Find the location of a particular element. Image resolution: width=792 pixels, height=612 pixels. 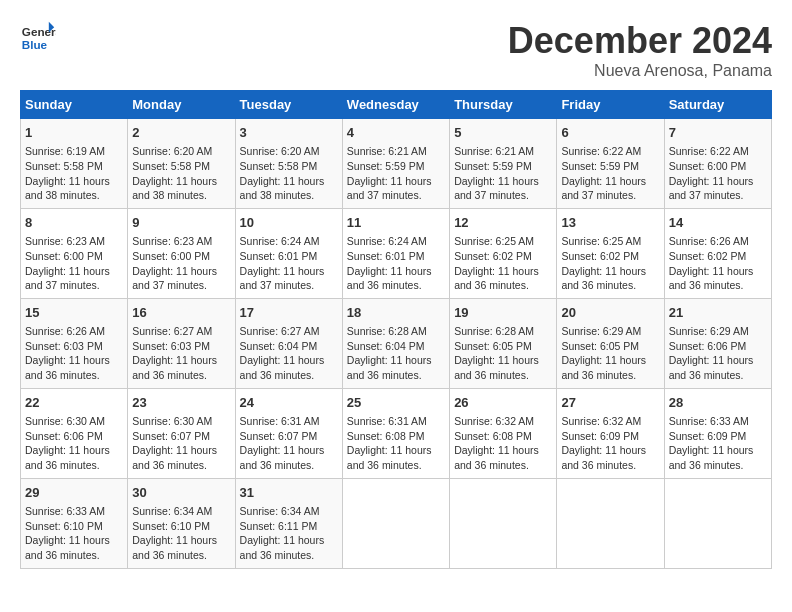

day-number: 23 is located at coordinates (181, 403).